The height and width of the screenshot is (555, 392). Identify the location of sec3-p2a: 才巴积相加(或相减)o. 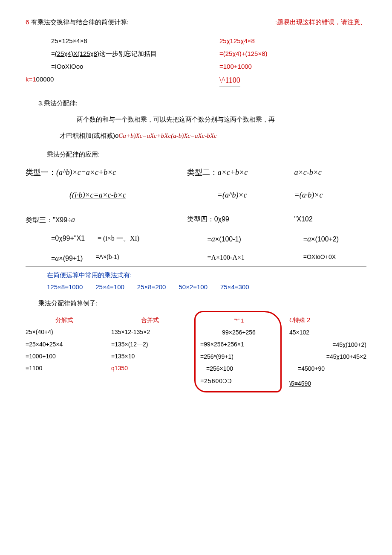
(89, 136).